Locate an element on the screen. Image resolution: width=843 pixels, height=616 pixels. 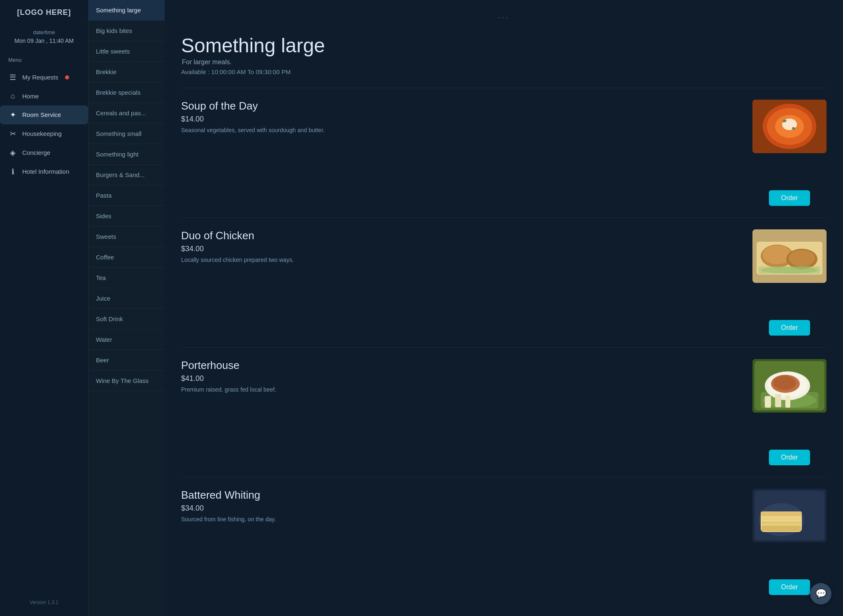
sidebar-item-concierge: ◈ Concierge is located at coordinates (44, 153).